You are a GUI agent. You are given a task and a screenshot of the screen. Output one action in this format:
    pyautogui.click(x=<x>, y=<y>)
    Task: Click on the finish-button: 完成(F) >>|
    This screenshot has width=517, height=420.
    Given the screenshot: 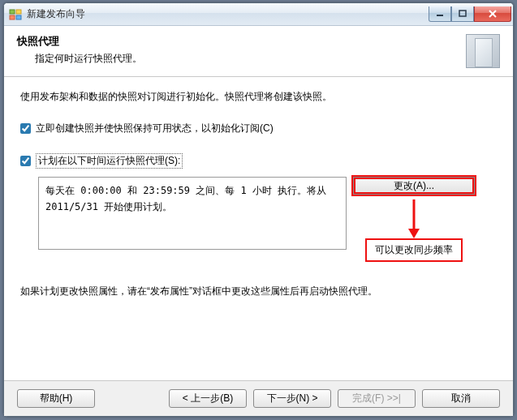 What is the action you would take?
    pyautogui.click(x=377, y=399)
    